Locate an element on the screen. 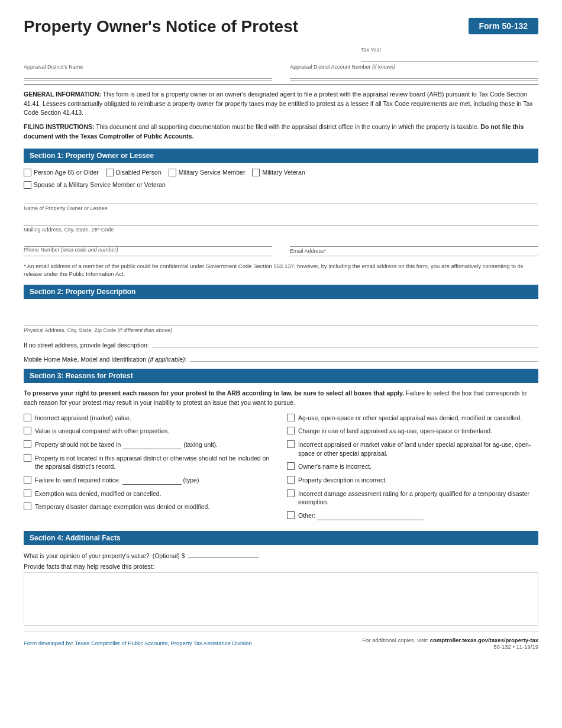 The width and height of the screenshot is (562, 728). page-header: Property Owner's Notice of Protest Form … is located at coordinates (281, 27).